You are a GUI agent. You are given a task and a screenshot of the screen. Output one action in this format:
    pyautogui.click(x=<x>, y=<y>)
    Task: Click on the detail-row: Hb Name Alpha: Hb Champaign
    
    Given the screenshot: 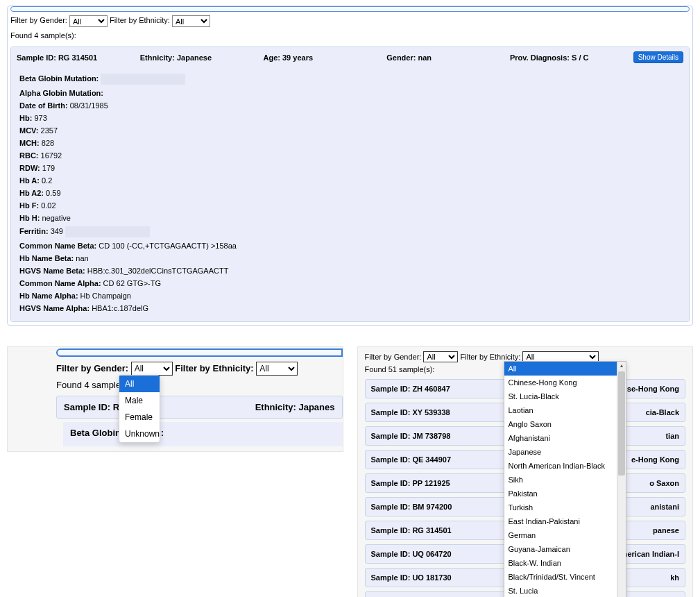 What is the action you would take?
    pyautogui.click(x=350, y=296)
    